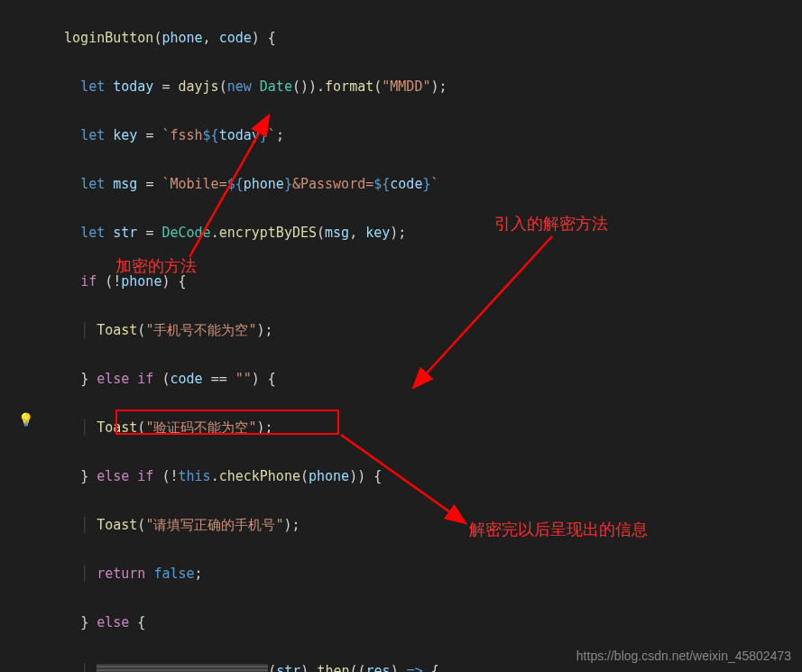 This screenshot has width=802, height=672. I want to click on watermark: https://blog.csdn.net/weixin_45802473, so click(684, 656).